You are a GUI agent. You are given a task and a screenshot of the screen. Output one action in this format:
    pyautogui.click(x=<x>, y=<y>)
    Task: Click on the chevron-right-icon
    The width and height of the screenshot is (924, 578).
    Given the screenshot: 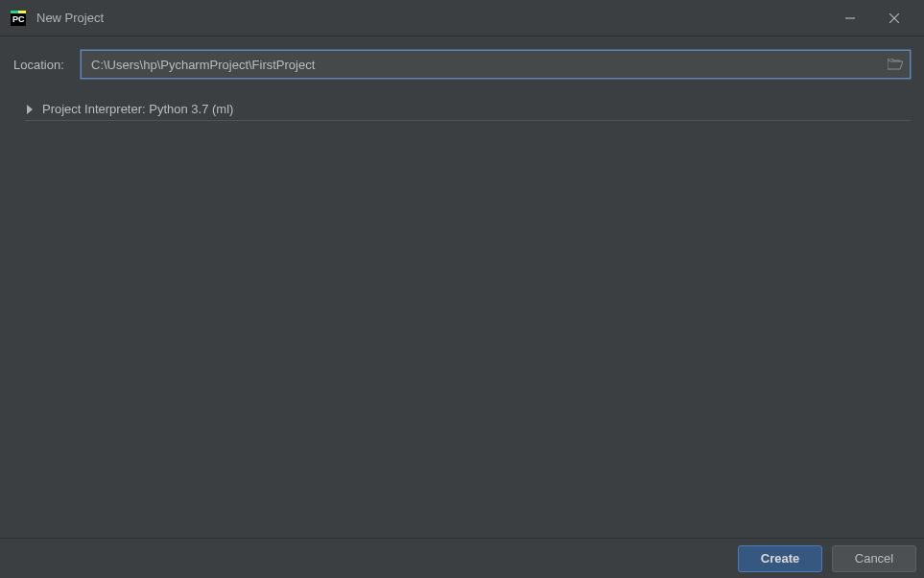 What is the action you would take?
    pyautogui.click(x=30, y=109)
    